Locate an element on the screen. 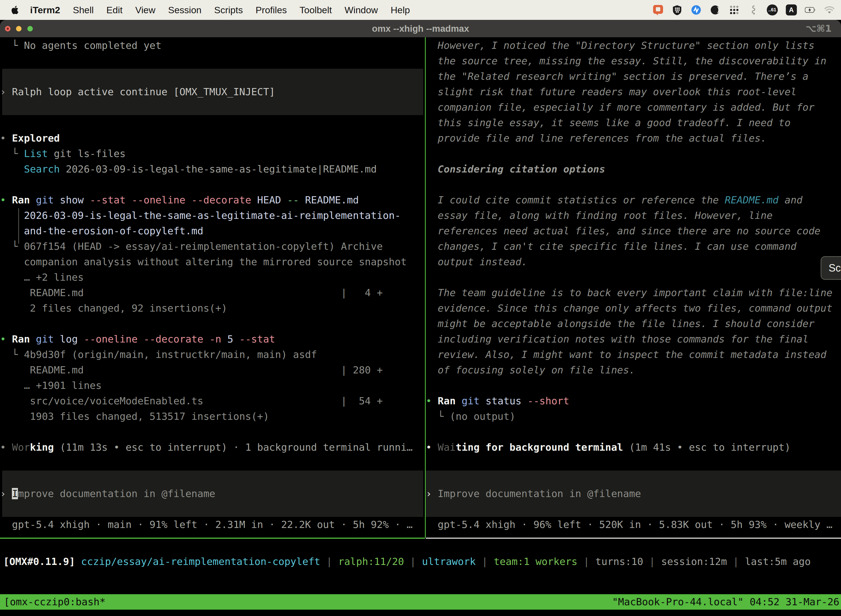  apple-menu-icon is located at coordinates (15, 10).